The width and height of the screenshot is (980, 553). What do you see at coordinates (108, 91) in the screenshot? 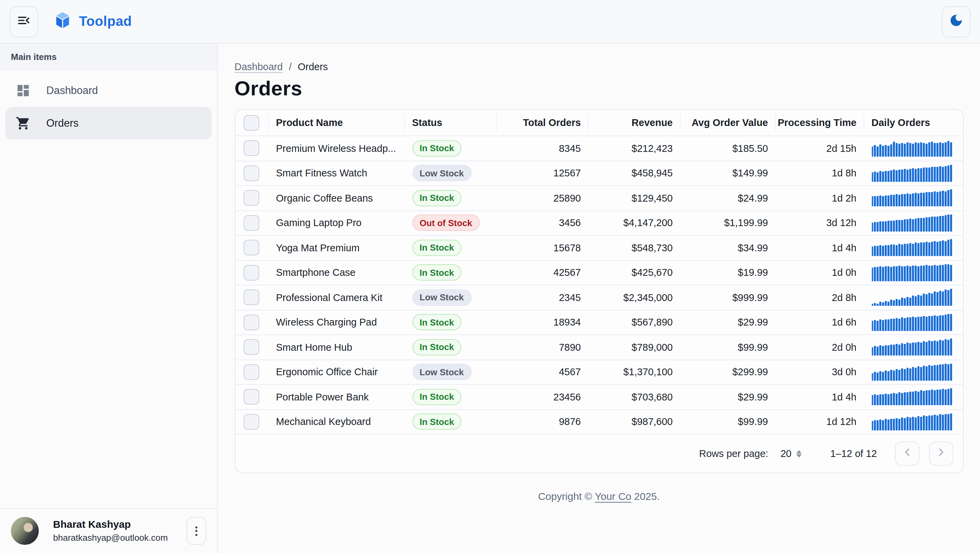
I see `sidebar-item-dashboard: Dashboard` at bounding box center [108, 91].